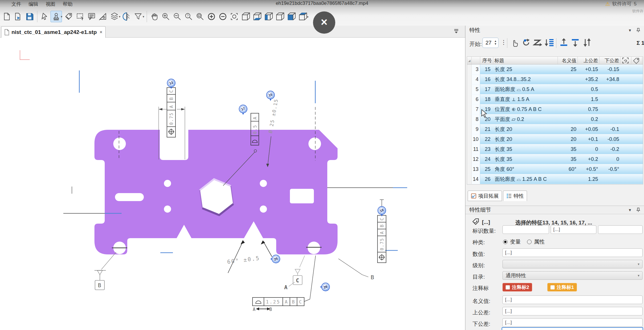 This screenshot has height=330, width=644. Describe the element at coordinates (299, 270) in the screenshot. I see `datum-c-symbol: C` at that location.